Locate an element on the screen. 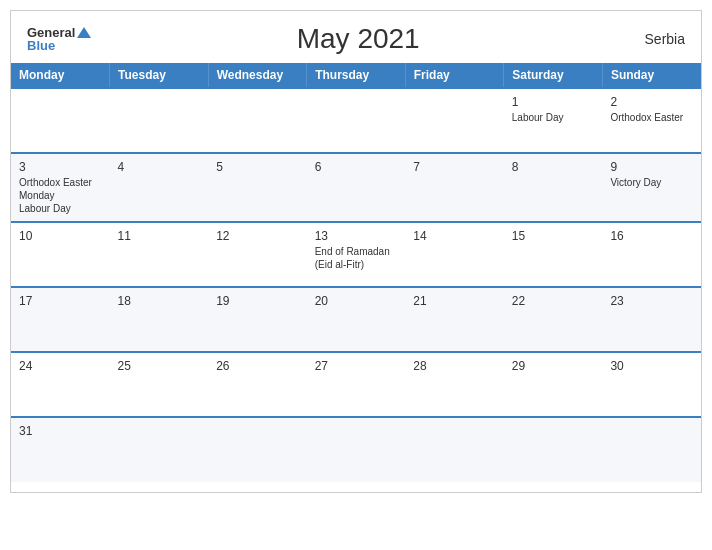 Image resolution: width=712 pixels, height=550 pixels. calendar-cell: 18 is located at coordinates (160, 320).